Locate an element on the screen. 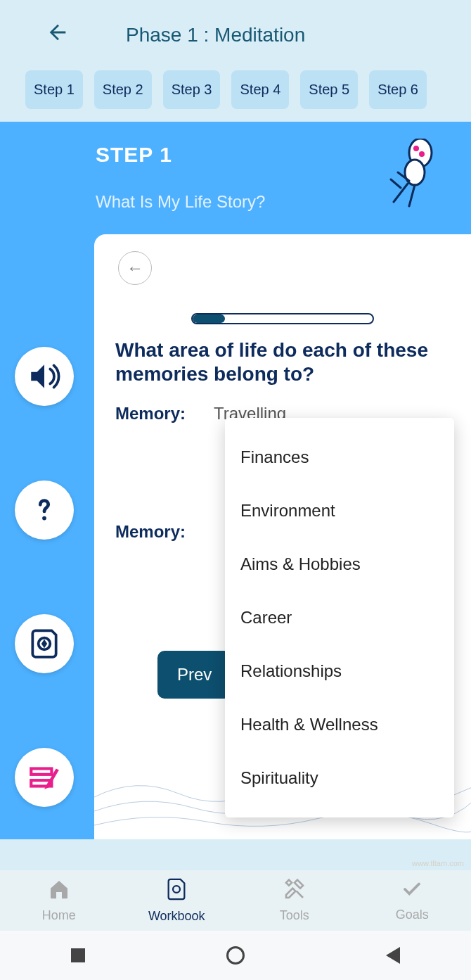 Image resolution: width=471 pixels, height=980 pixels. dropdown-item-relationships: Relationships is located at coordinates (340, 671).